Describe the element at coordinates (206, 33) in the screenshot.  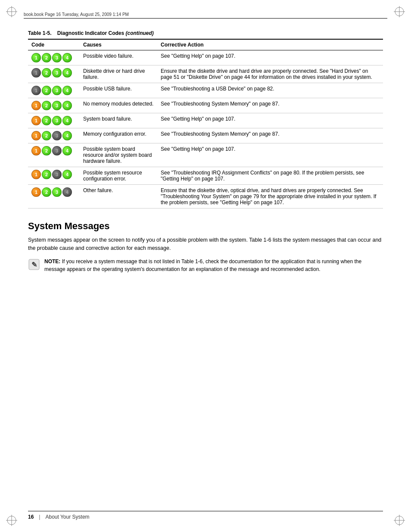
I see `table-title: Table 1-5. Diagnostic Indicator Codes (c…` at that location.